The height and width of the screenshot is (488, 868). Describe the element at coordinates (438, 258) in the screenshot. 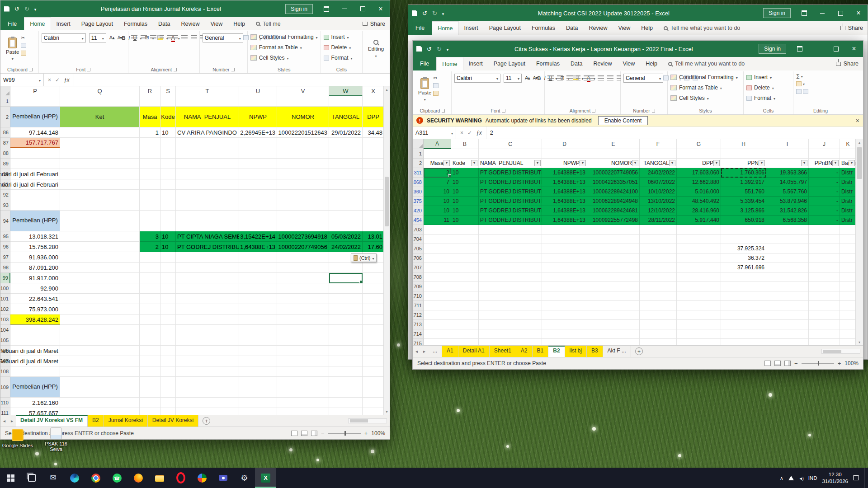

I see `cell-A1706` at that location.